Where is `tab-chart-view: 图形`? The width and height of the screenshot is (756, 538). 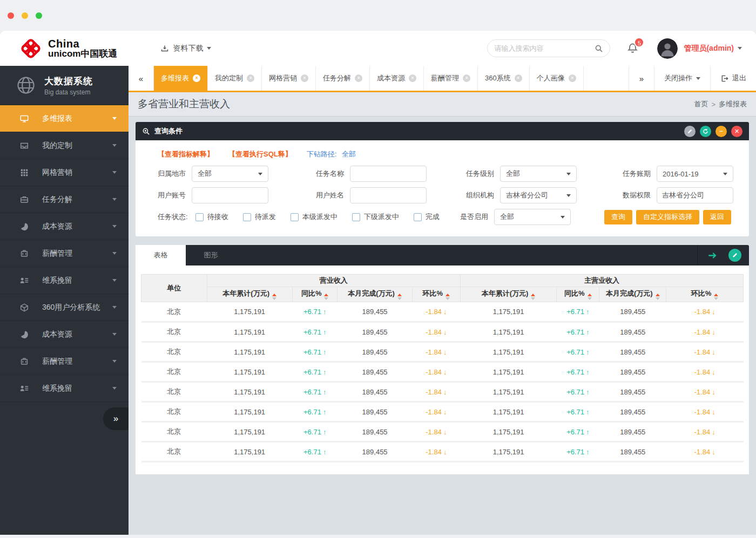
tab-chart-view: 图形 is located at coordinates (211, 255).